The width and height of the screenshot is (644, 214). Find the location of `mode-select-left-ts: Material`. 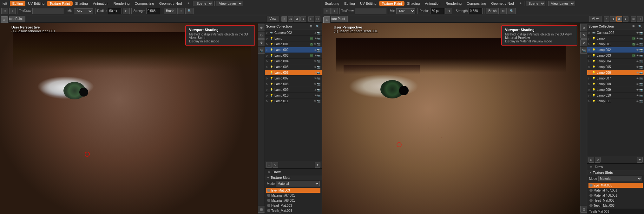

mode-select-left-ts: Material is located at coordinates (298, 184).